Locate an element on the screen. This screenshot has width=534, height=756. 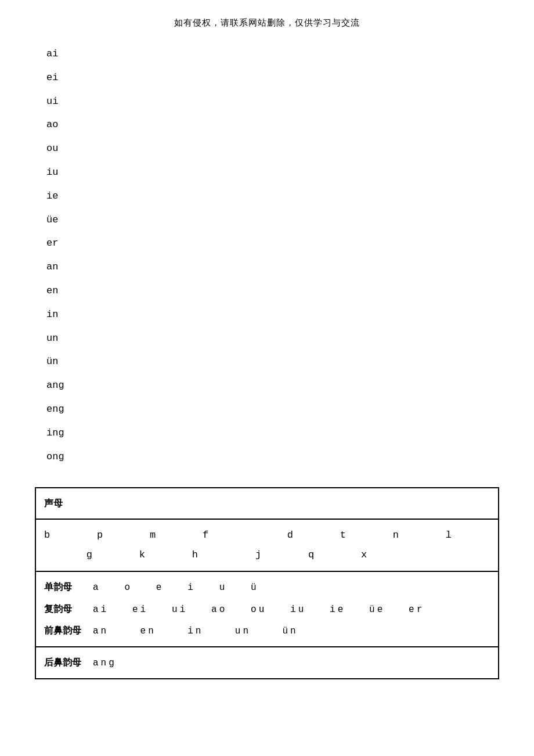
fu-yunmu-chars: ai ei ui ao ou iu ie üe er is located at coordinates (259, 610).